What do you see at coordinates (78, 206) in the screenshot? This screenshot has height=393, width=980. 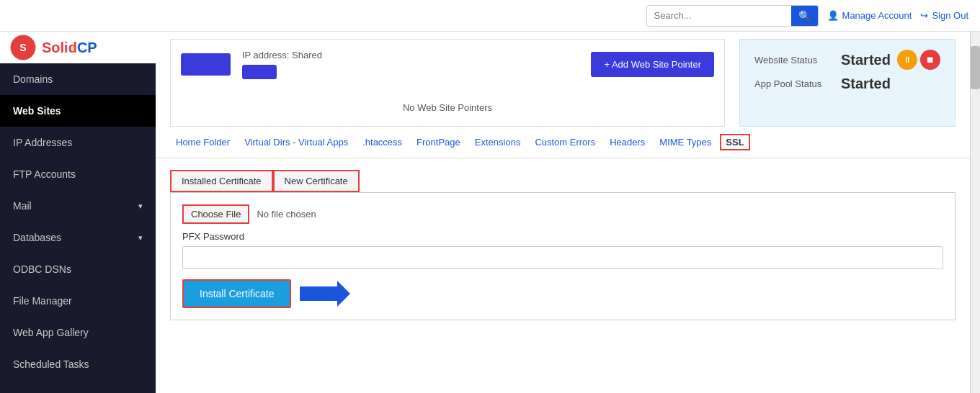 I see `sidebar-item-mail: Mail ▾` at bounding box center [78, 206].